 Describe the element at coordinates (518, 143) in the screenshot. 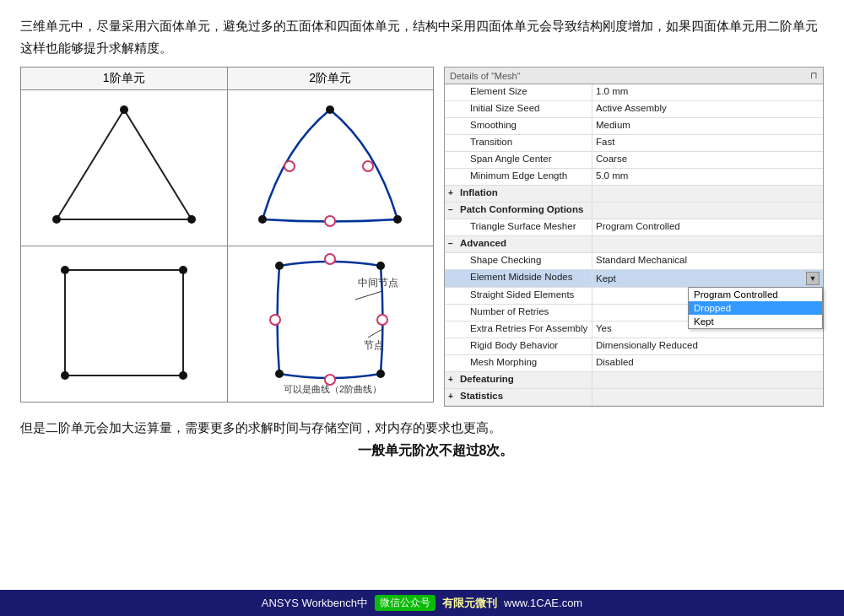

I see `label-transition: Transition` at that location.